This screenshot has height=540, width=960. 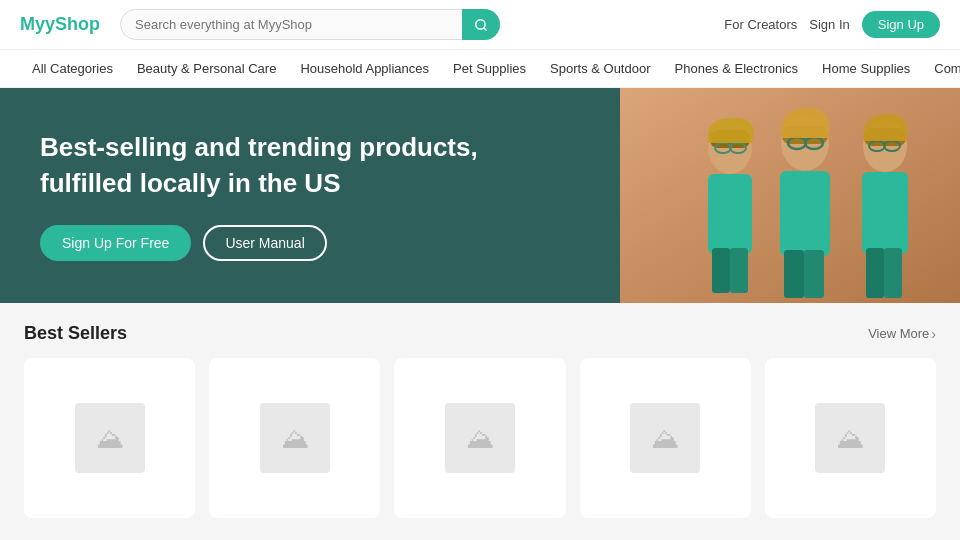 I want to click on view-more-label: View More, so click(x=898, y=334).